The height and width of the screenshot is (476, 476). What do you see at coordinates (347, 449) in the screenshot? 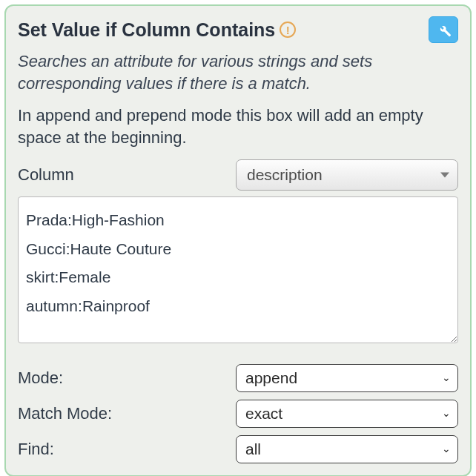
I see `find-select-wrap: all ⌄` at bounding box center [347, 449].